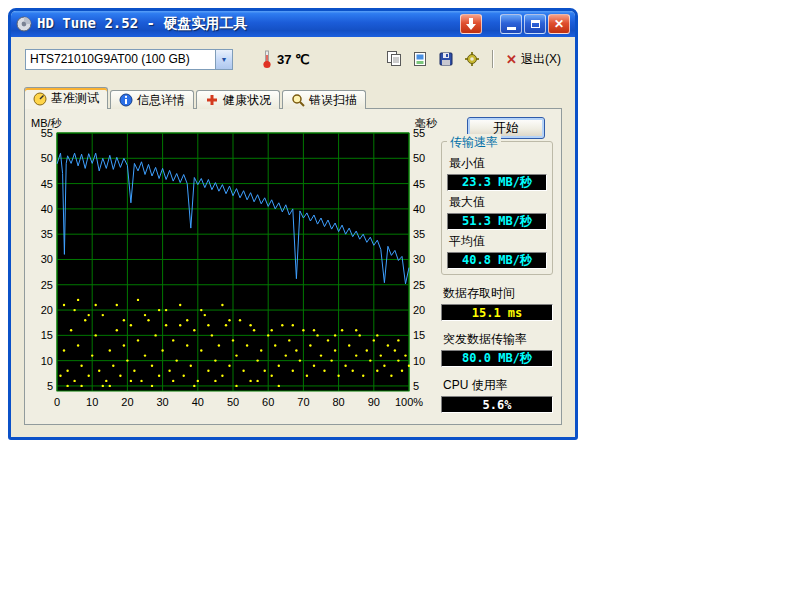  Describe the element at coordinates (511, 24) in the screenshot. I see `minimize-button` at that location.